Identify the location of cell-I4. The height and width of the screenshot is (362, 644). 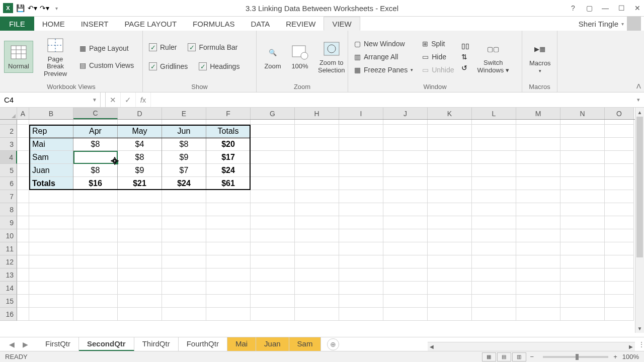
(361, 157).